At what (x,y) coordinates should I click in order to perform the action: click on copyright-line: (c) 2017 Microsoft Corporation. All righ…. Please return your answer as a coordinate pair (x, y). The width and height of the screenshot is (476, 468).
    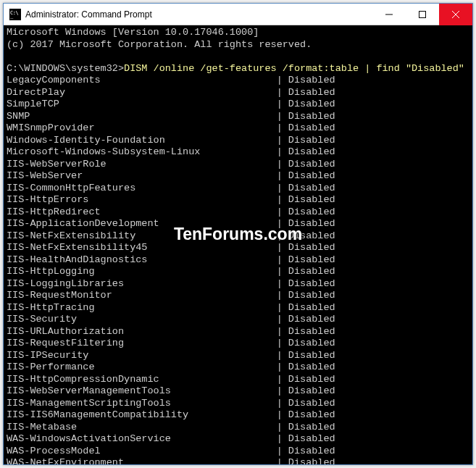
    Looking at the image, I should click on (159, 45).